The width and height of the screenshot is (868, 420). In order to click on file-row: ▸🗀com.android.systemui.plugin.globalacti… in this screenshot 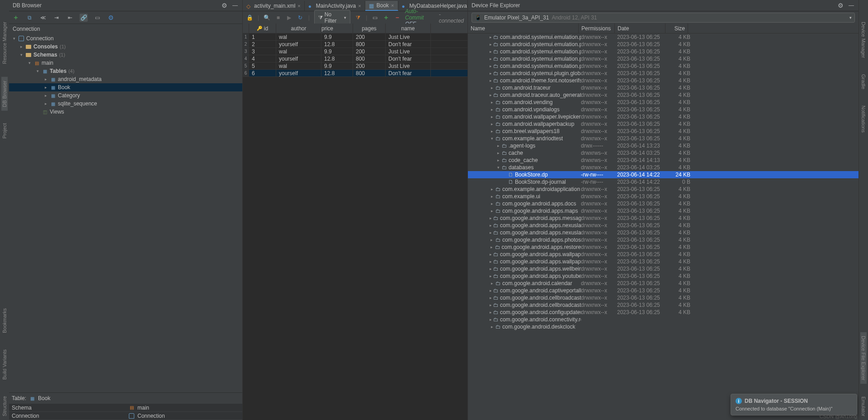, I will do `click(663, 73)`.